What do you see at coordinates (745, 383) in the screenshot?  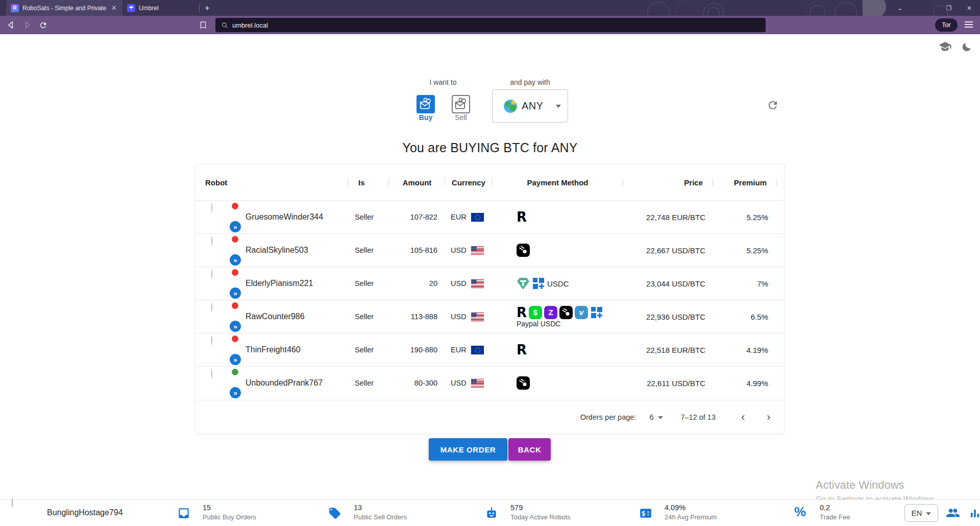 I see `order-premium: 4.99%` at bounding box center [745, 383].